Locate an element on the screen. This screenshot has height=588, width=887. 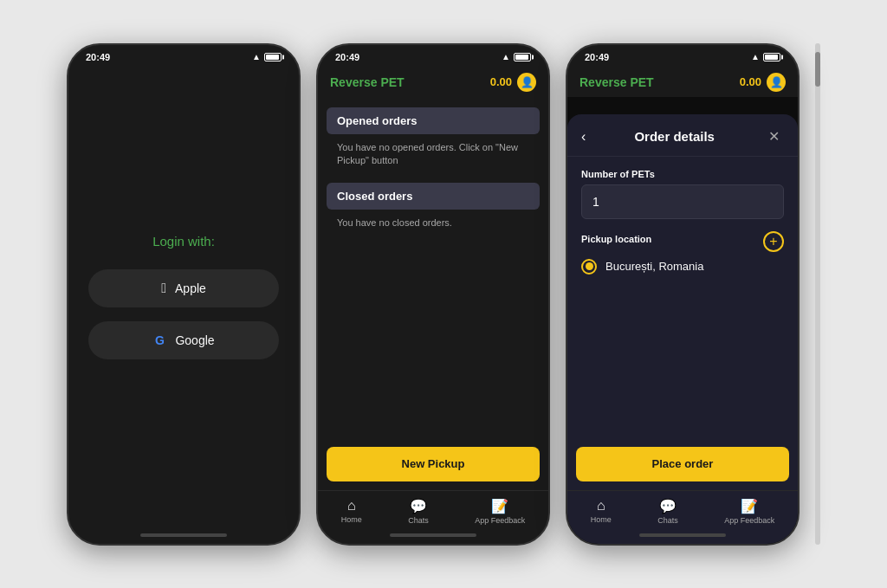
time-3: 20:49 is located at coordinates (597, 57).